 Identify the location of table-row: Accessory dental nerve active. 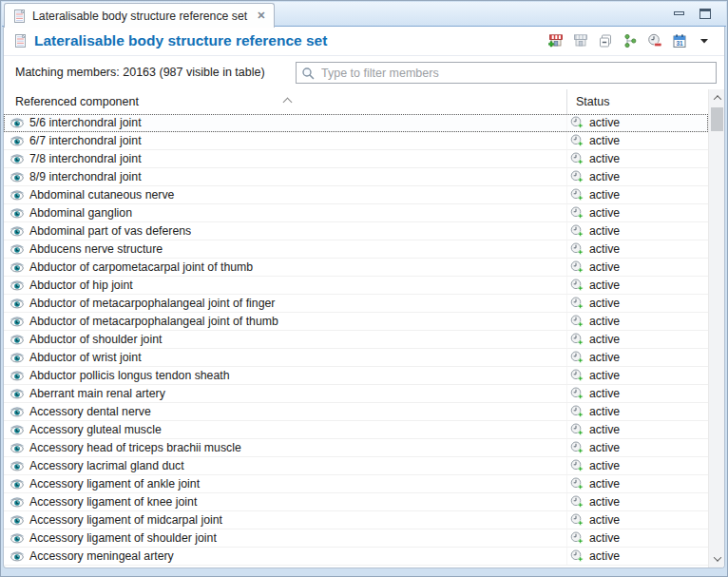
(355, 413).